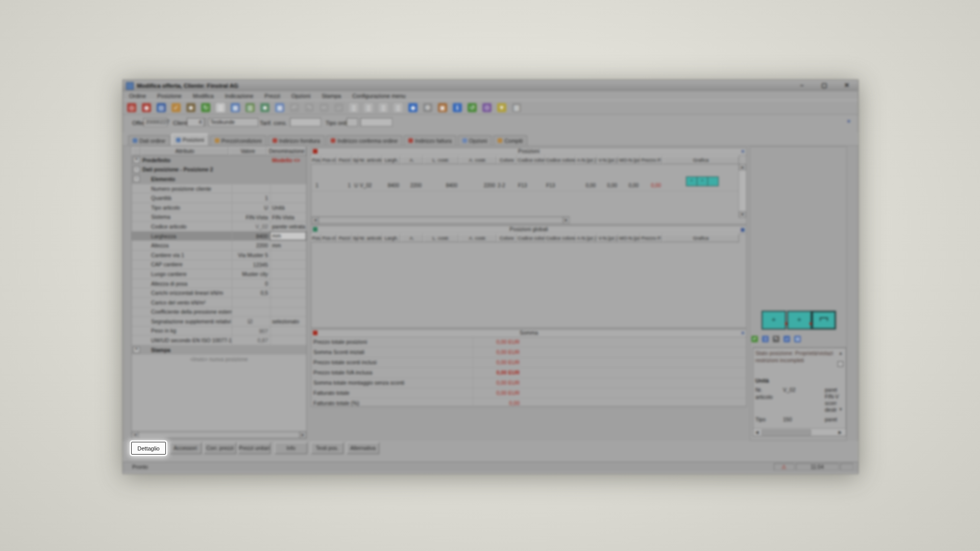  What do you see at coordinates (339, 108) in the screenshot?
I see `paste-icon: ▱` at bounding box center [339, 108].